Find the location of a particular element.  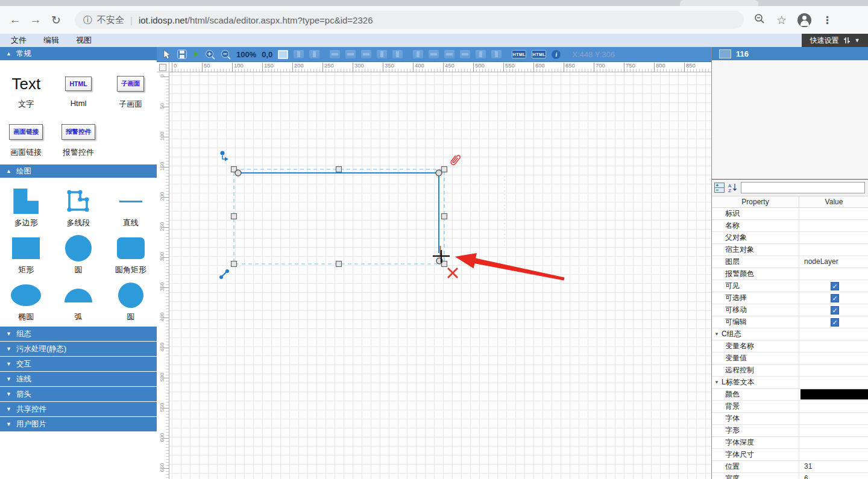

rect-icon is located at coordinates (26, 248).